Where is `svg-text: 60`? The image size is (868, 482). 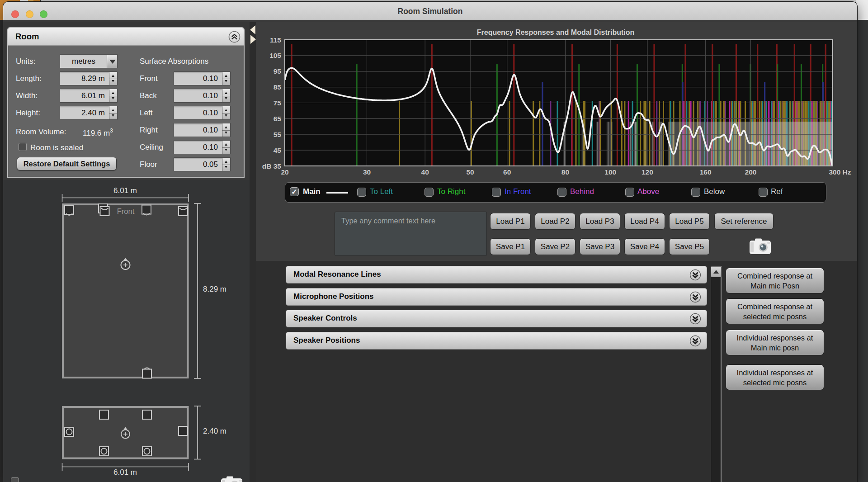 svg-text: 60 is located at coordinates (507, 172).